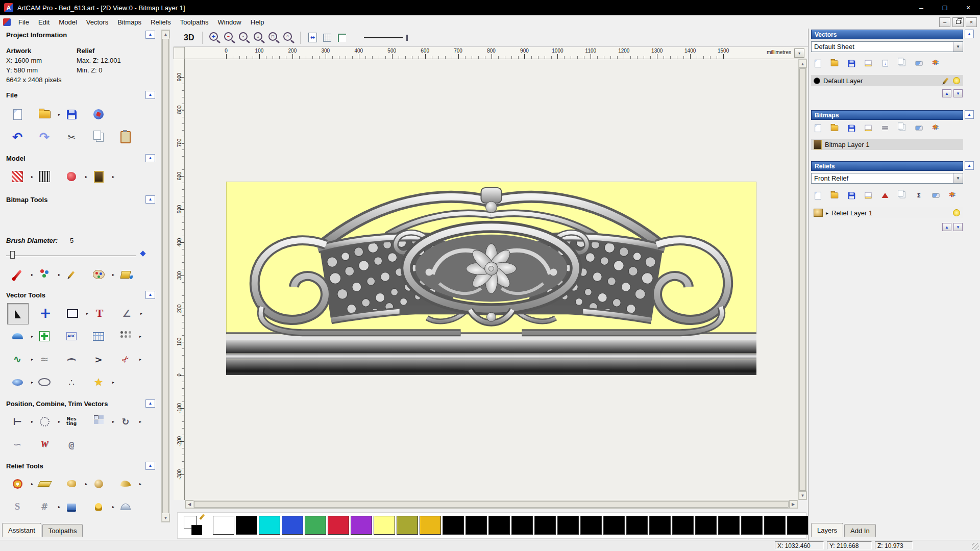  I want to click on create-ellipse-icon, so click(44, 382).